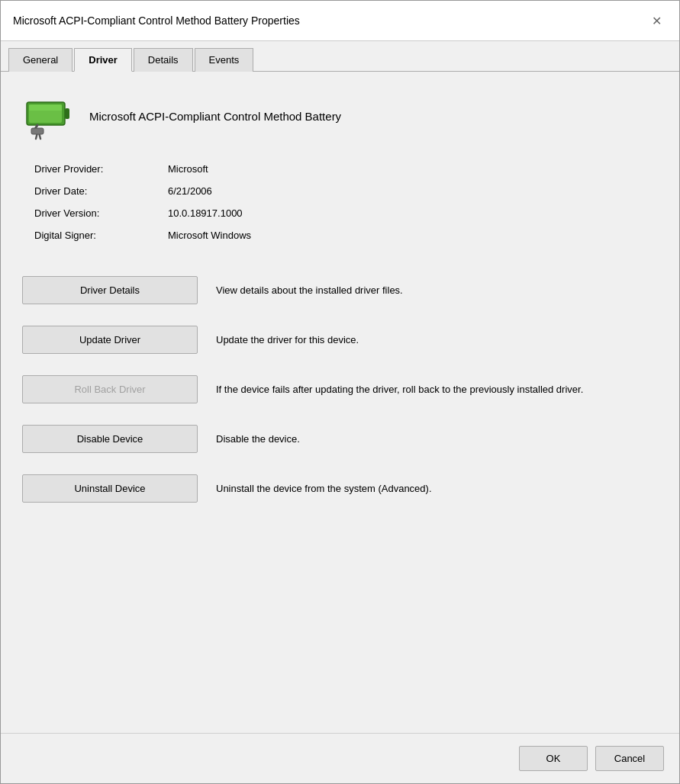 The image size is (680, 784). Describe the element at coordinates (156, 21) in the screenshot. I see `window-title: Microsoft ACPI-Compliant Control Method …` at that location.